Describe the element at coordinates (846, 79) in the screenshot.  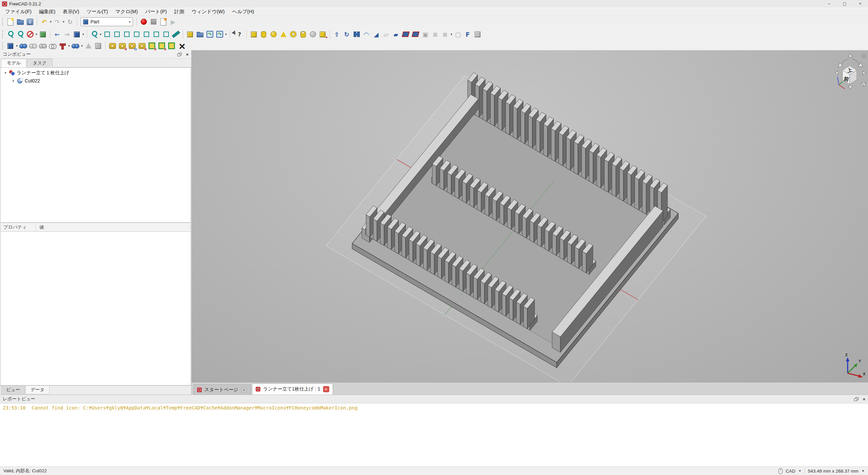
I see `nav-cube-front-label: 前` at that location.